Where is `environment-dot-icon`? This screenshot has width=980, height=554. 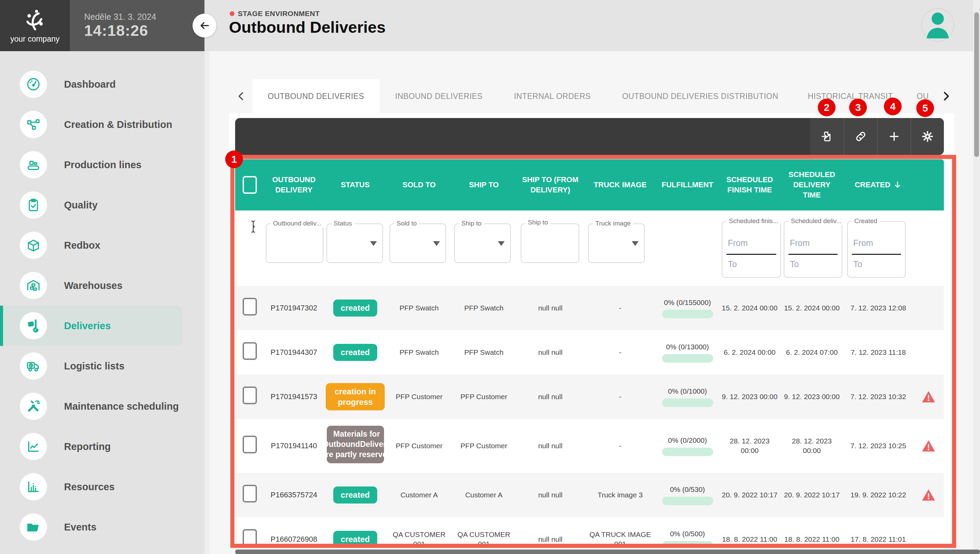
environment-dot-icon is located at coordinates (232, 14).